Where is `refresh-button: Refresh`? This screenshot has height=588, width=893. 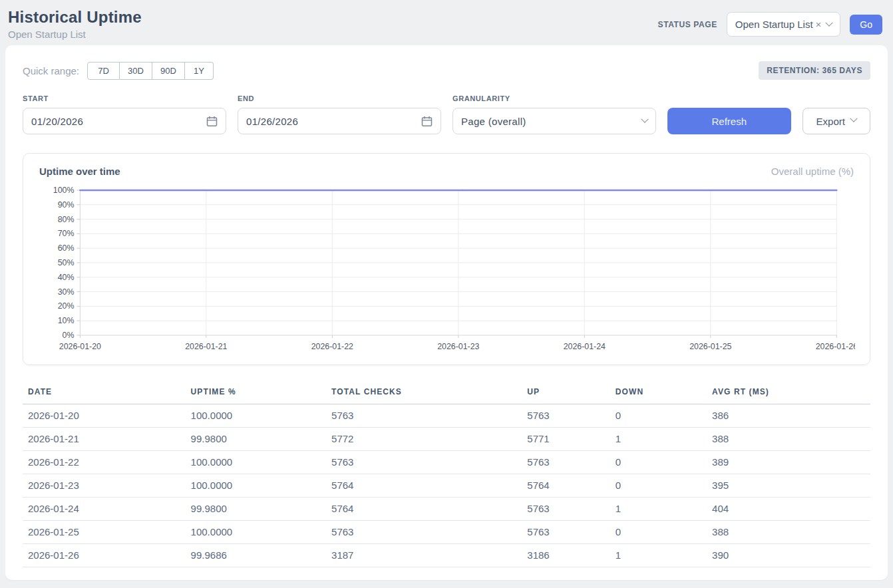
refresh-button: Refresh is located at coordinates (729, 121).